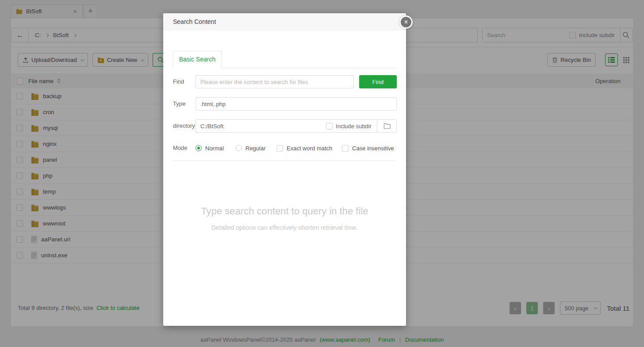  What do you see at coordinates (368, 148) in the screenshot?
I see `case-insensitive-checkbox: Case insensitive` at bounding box center [368, 148].